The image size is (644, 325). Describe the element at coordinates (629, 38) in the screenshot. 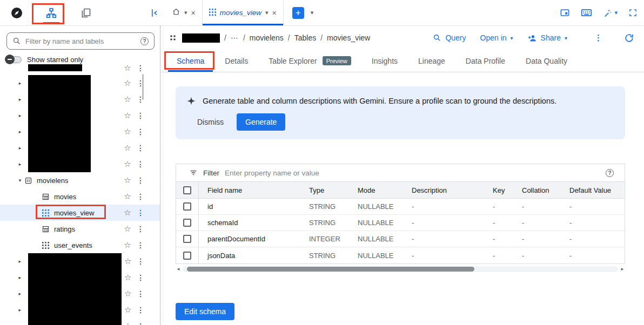

I see `refresh-icon` at that location.